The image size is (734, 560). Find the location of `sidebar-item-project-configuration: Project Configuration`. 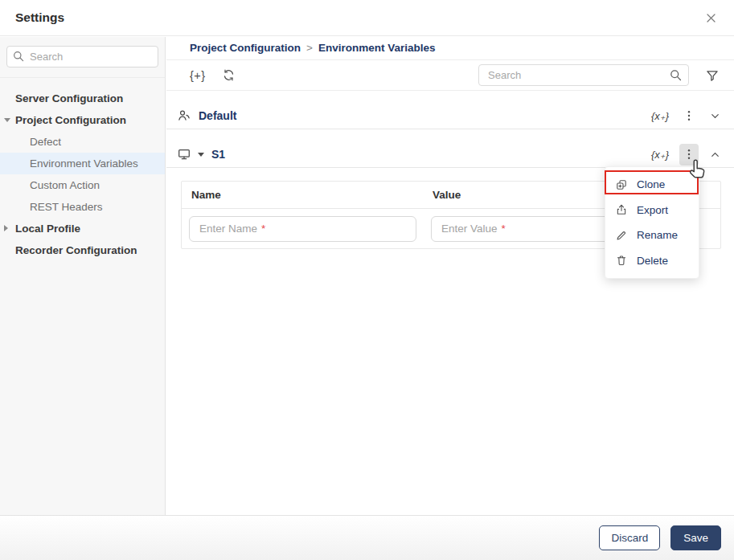

sidebar-item-project-configuration: Project Configuration is located at coordinates (82, 121).